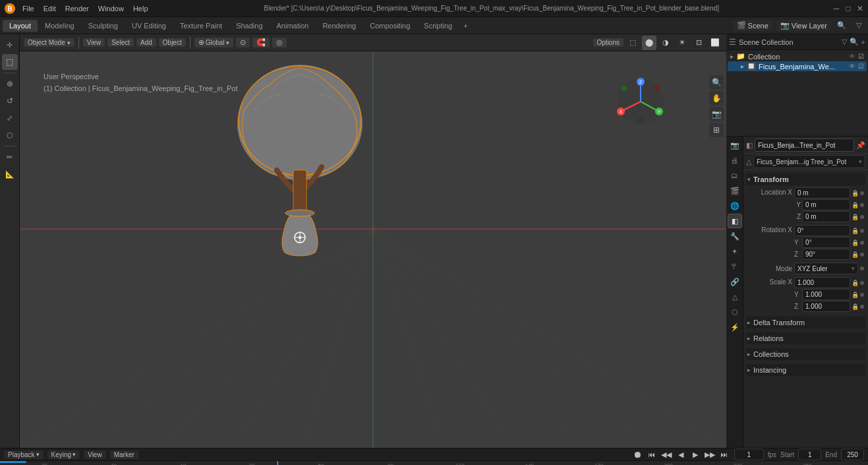  Describe the element at coordinates (103, 26) in the screenshot. I see `tab-sculpting: Sculpting` at that location.